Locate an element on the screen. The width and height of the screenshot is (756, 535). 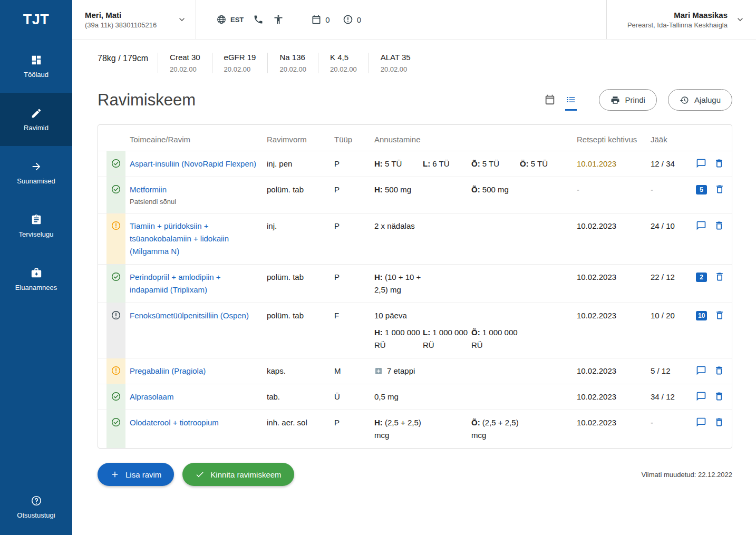
calendar-view-button is located at coordinates (550, 102).